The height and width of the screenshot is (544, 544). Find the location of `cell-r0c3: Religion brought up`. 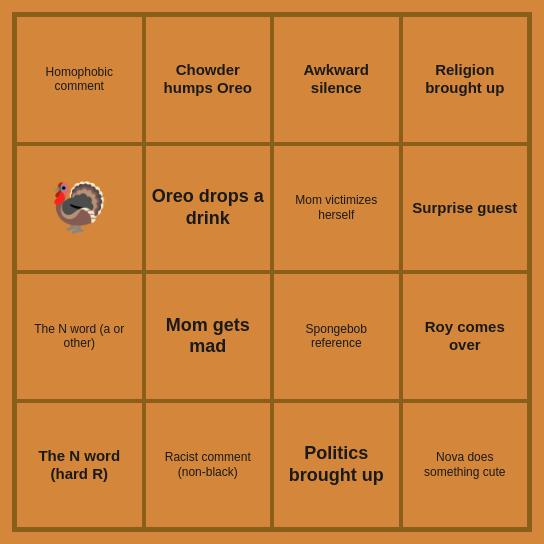

cell-r0c3: Religion brought up is located at coordinates (466, 80).